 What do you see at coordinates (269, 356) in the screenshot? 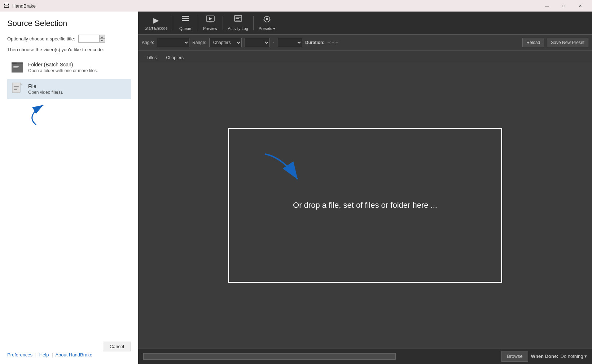
I see `progress-bar` at bounding box center [269, 356].